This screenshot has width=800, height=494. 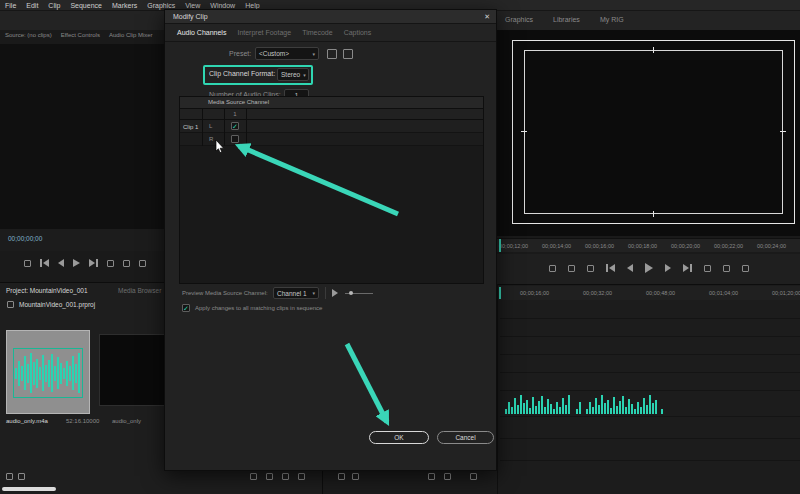 I want to click on clip-name-label: audio_only.m4a, so click(x=27, y=421).